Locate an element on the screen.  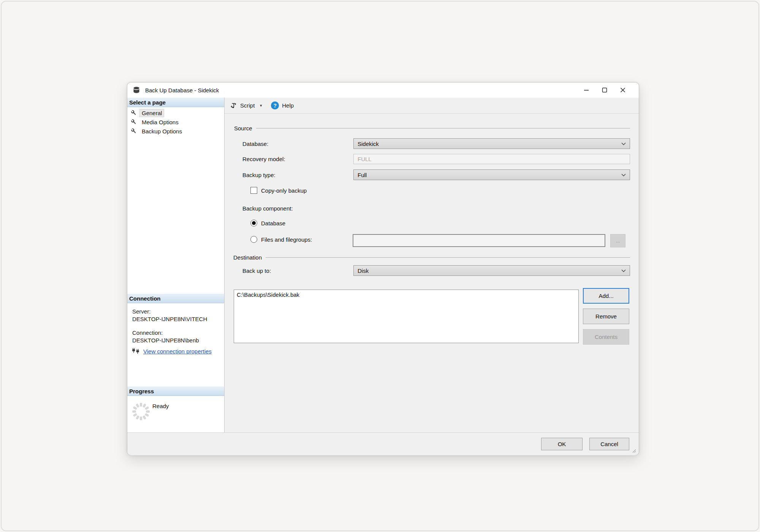
window-controls is located at coordinates (608, 90).